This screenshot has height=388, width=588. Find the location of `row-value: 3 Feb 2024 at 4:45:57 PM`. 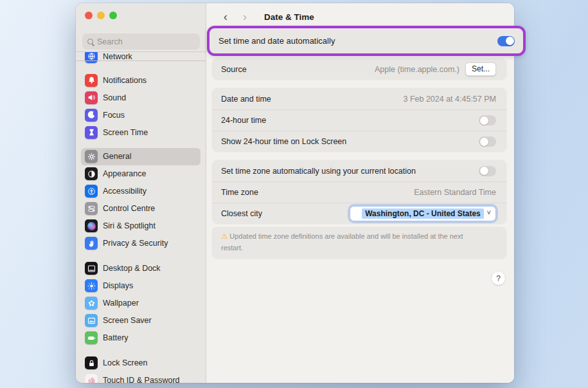

row-value: 3 Feb 2024 at 4:45:57 PM is located at coordinates (450, 99).